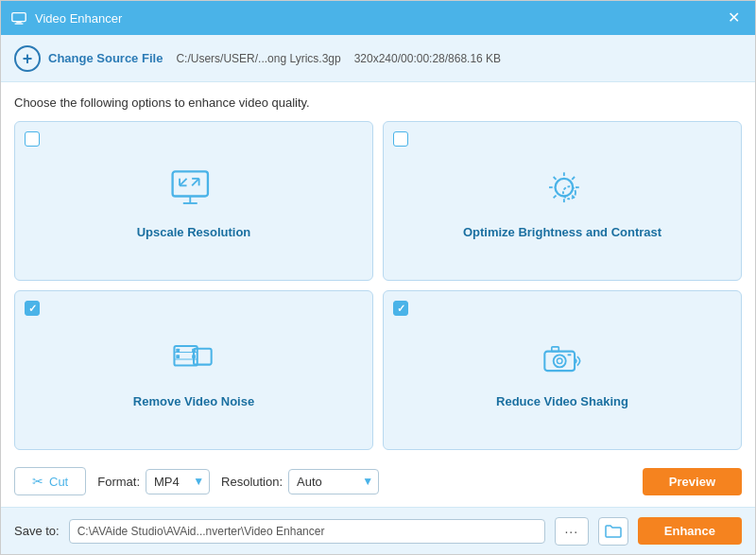 This screenshot has height=555, width=756. Describe the element at coordinates (562, 361) in the screenshot. I see `camera-icon` at that location.